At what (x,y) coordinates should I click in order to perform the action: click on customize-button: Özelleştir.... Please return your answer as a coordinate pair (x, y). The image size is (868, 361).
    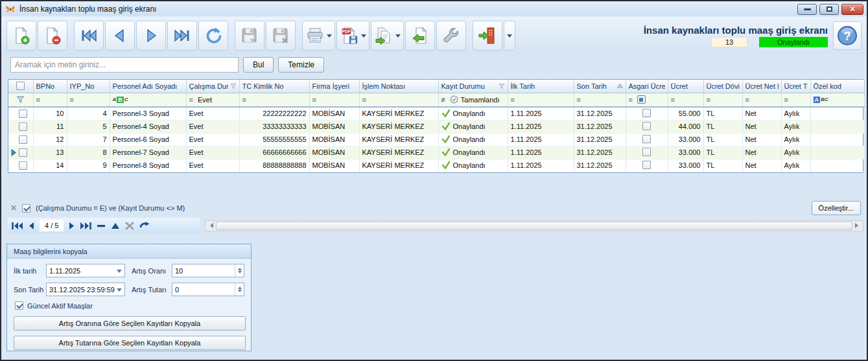
    Looking at the image, I should click on (836, 208).